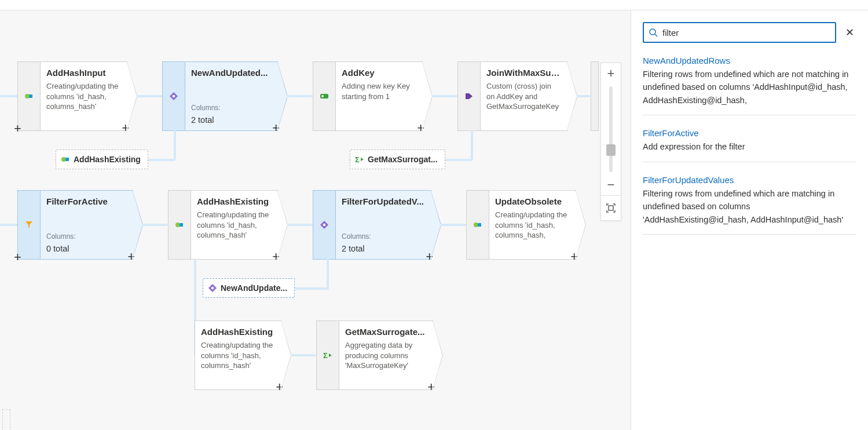  I want to click on result-title: FilterForActive, so click(749, 133).